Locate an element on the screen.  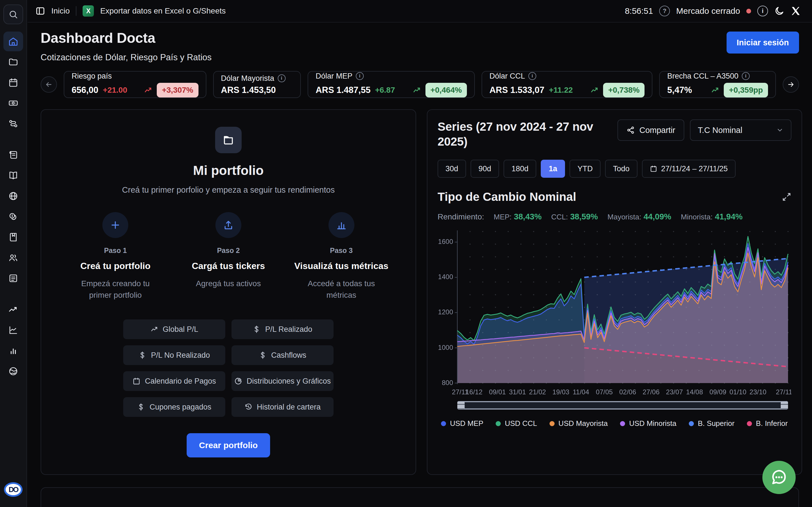
feature-cashflows: Cashflows is located at coordinates (283, 355).